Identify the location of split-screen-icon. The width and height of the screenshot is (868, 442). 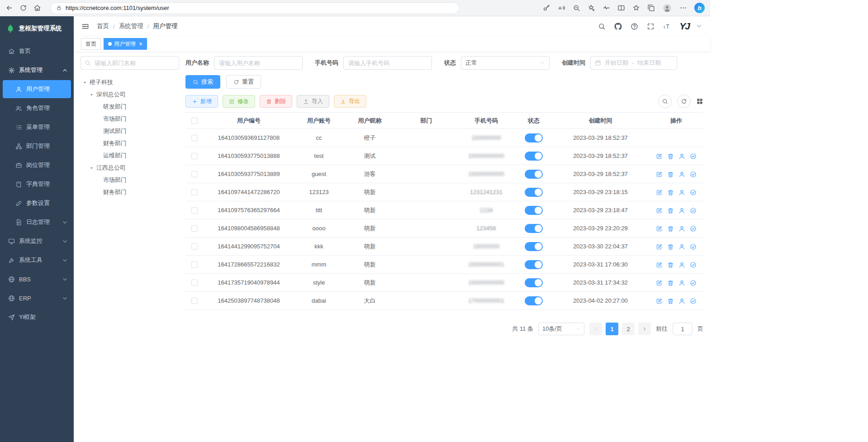
(621, 8).